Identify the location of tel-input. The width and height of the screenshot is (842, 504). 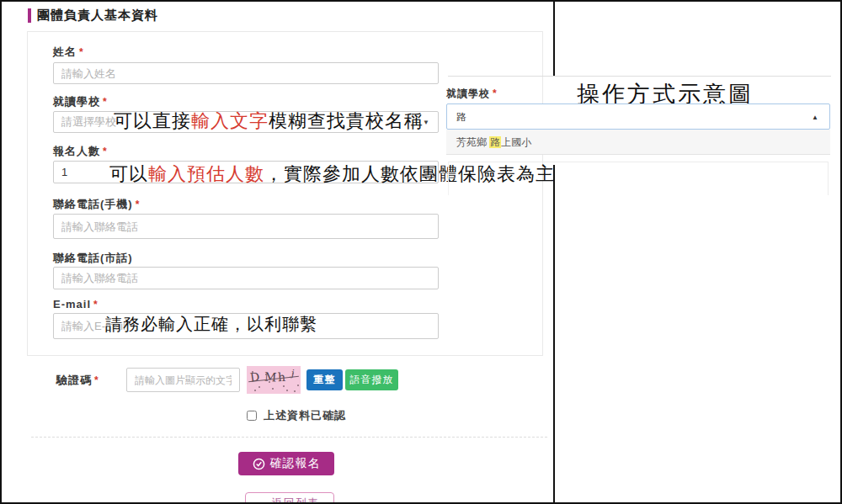
(246, 278).